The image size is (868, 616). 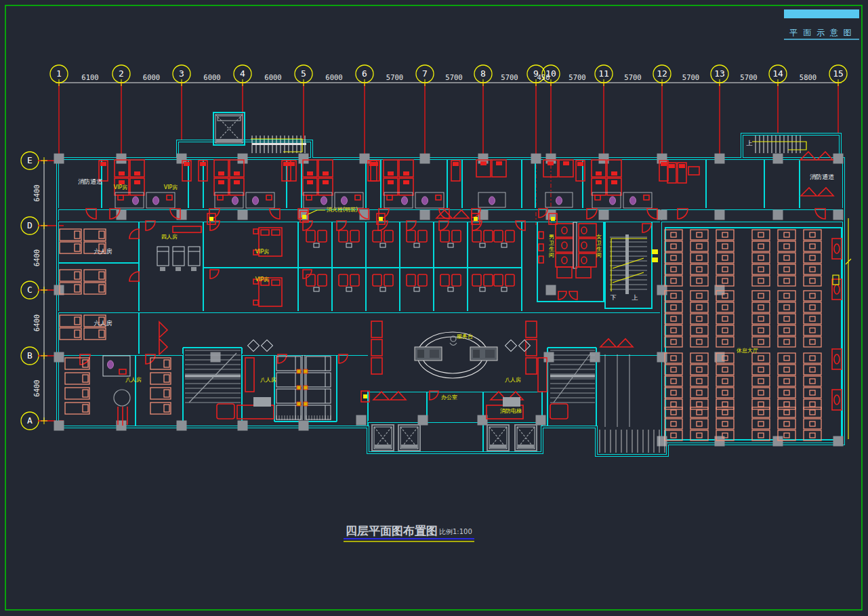 I want to click on grid-column-number: 14, so click(x=778, y=73).